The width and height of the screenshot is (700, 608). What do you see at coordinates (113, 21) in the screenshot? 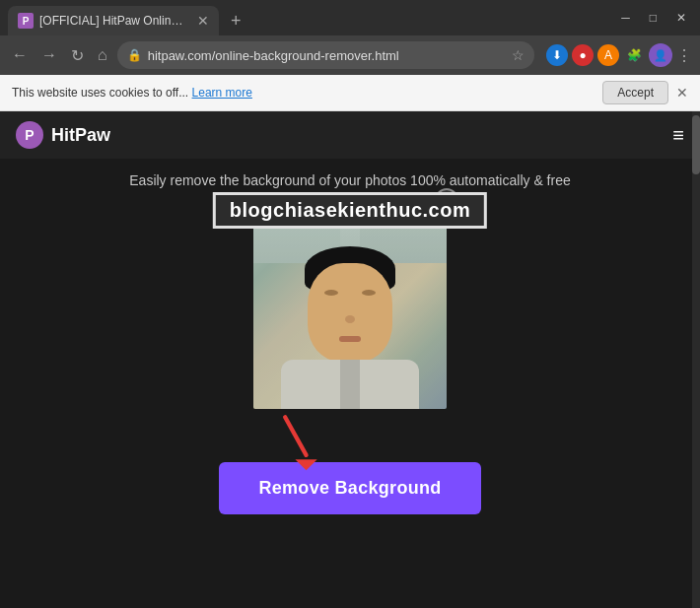
I see `tab-title: [OFFICIAL] HitPaw Online Backgr...` at bounding box center [113, 21].